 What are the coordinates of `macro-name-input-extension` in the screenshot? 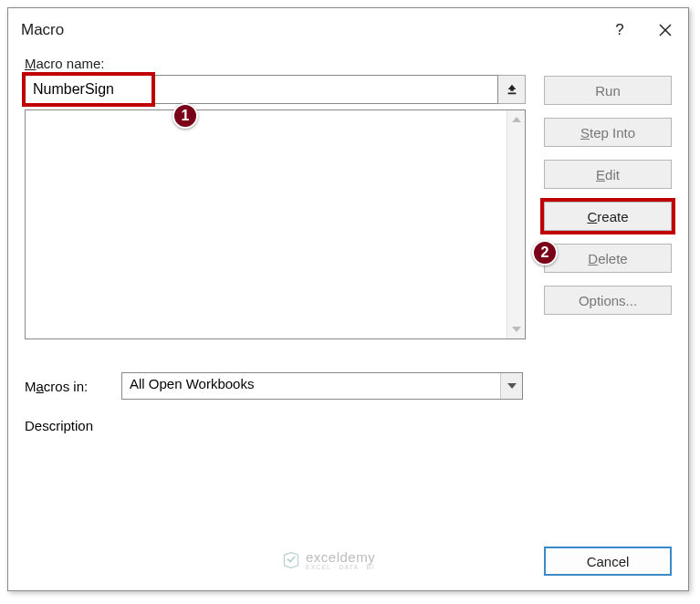 It's located at (325, 89).